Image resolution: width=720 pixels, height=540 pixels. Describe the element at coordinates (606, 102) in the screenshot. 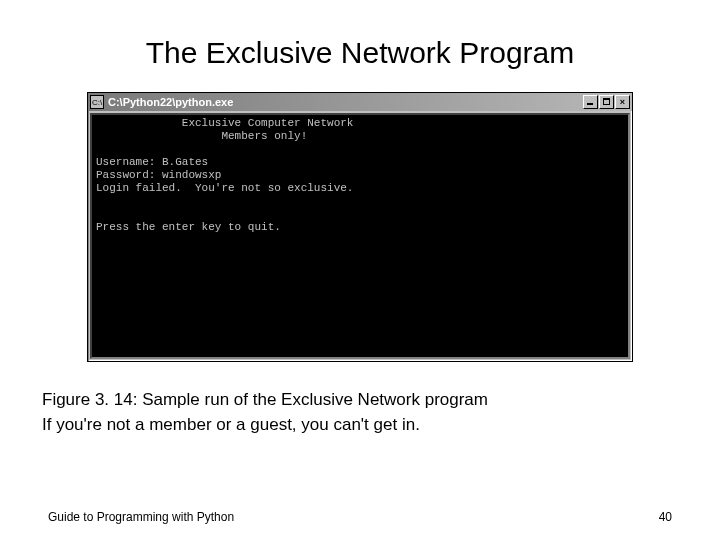

I see `maximize-button` at that location.